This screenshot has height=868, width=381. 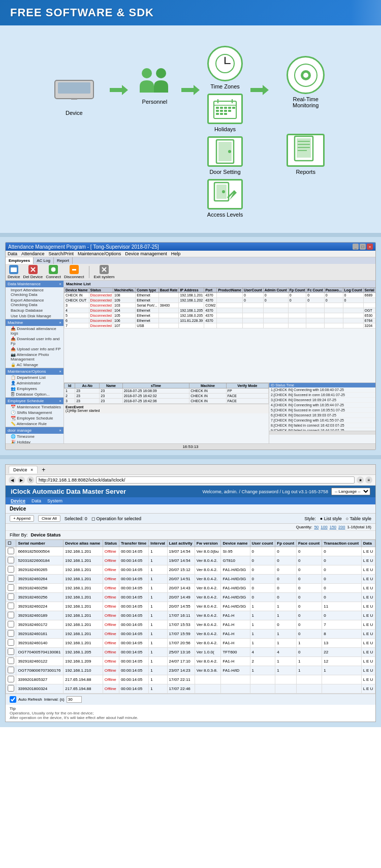 I want to click on col-serial-num: Serial number, so click(x=40, y=544).